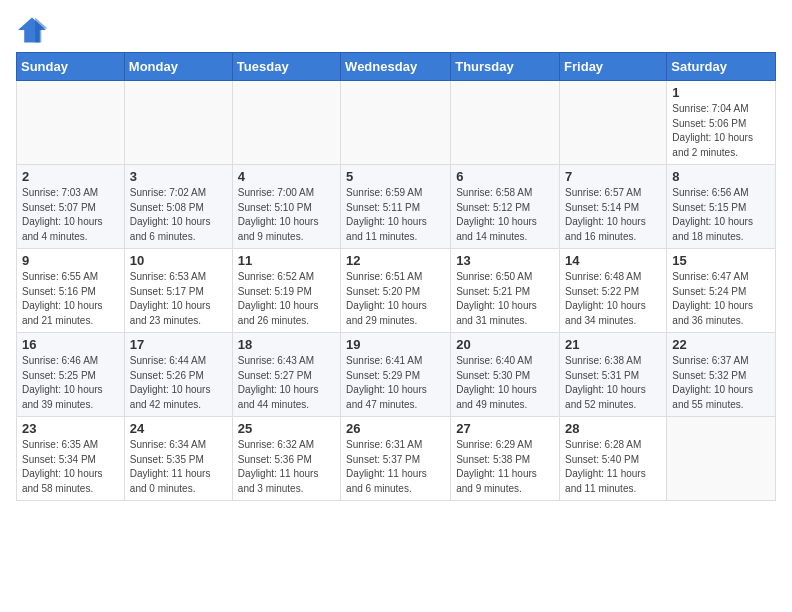  Describe the element at coordinates (286, 344) in the screenshot. I see `day-number: 18` at that location.